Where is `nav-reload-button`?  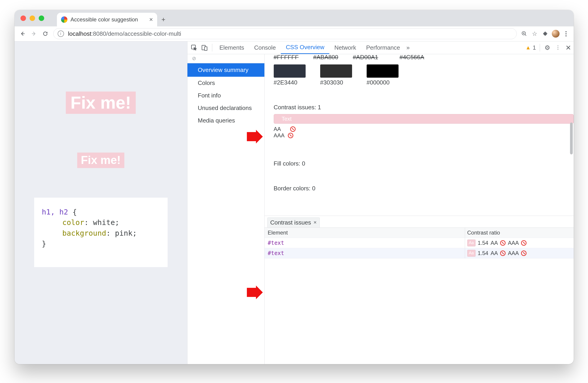 nav-reload-button is located at coordinates (45, 34).